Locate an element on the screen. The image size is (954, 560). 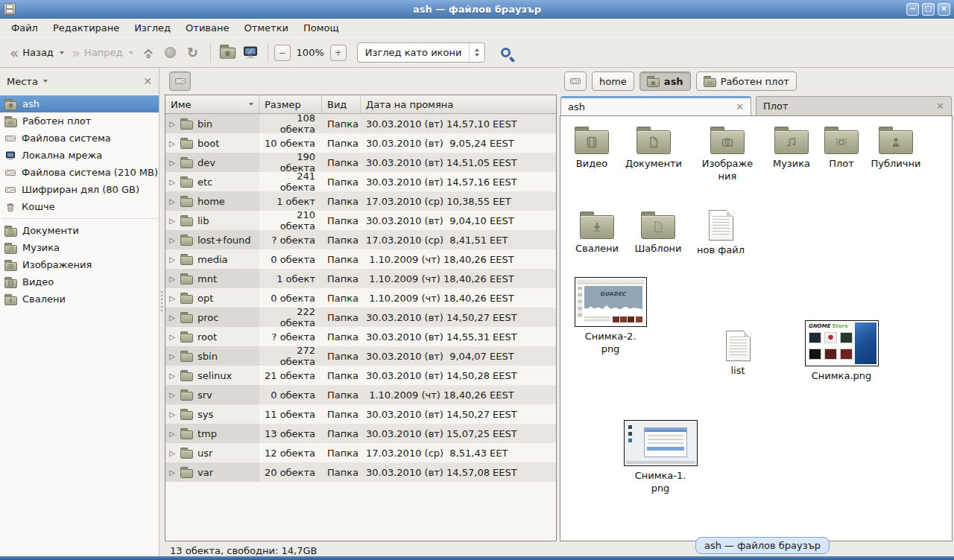
table-row: ▷lib210 обектаПапка30.03.2010 (вт) 9,04,… is located at coordinates (361, 220).